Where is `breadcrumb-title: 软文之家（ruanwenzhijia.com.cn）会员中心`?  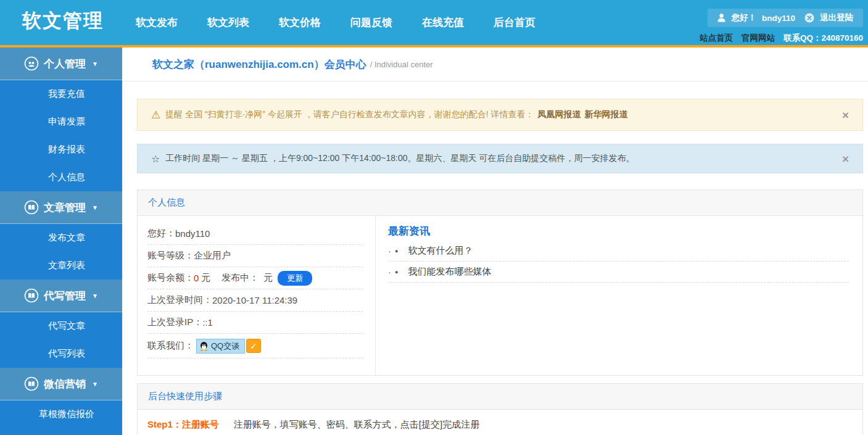 breadcrumb-title: 软文之家（ruanwenzhijia.com.cn）会员中心 is located at coordinates (259, 64).